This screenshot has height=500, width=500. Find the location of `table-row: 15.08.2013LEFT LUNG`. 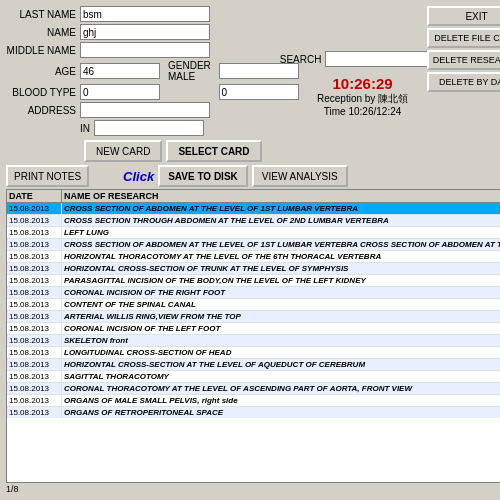

table-row: 15.08.2013LEFT LUNG is located at coordinates (254, 233).